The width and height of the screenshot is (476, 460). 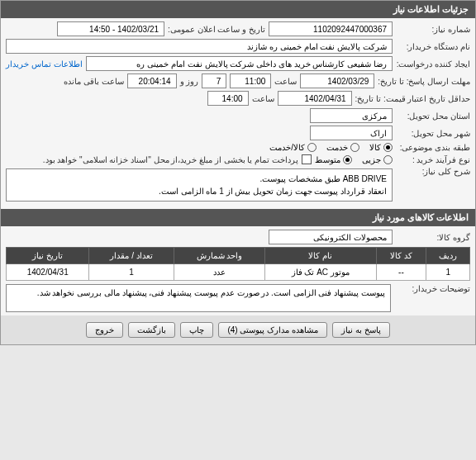 What do you see at coordinates (48, 256) in the screenshot?
I see `th-date: تاریخ نیاز` at bounding box center [48, 256].